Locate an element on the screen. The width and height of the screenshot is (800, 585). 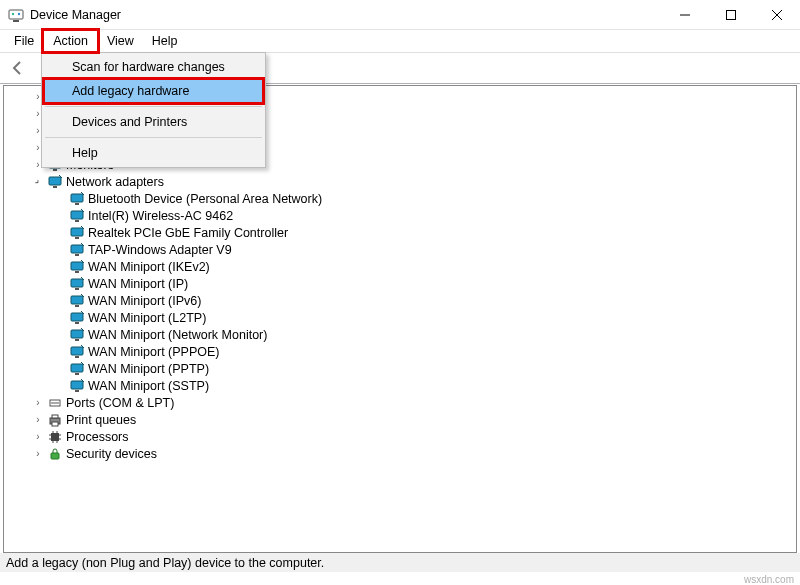
tree-item-network-adapter: ›Intel(R) Wireless-AC 9462 is located at coordinates (402, 216).